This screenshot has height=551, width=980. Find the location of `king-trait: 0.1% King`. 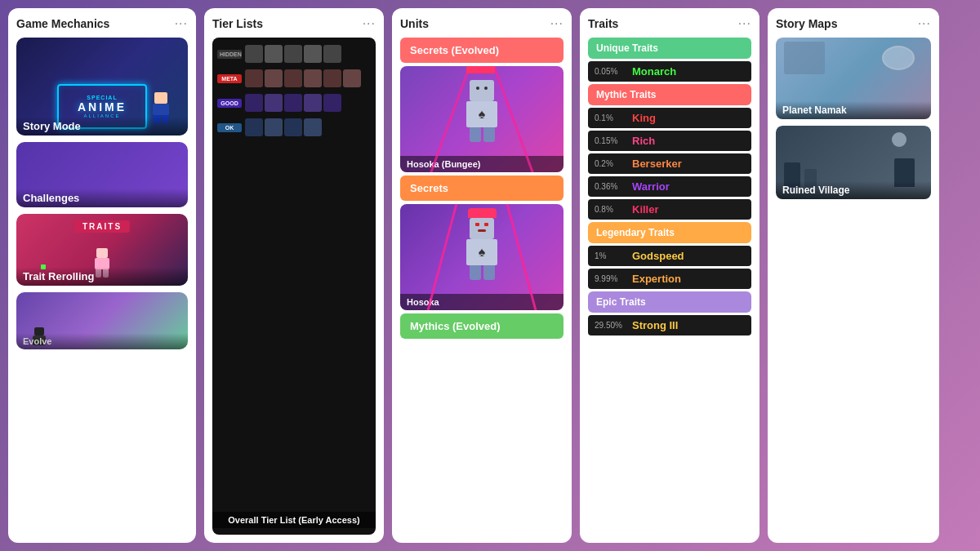

king-trait: 0.1% King is located at coordinates (670, 118).